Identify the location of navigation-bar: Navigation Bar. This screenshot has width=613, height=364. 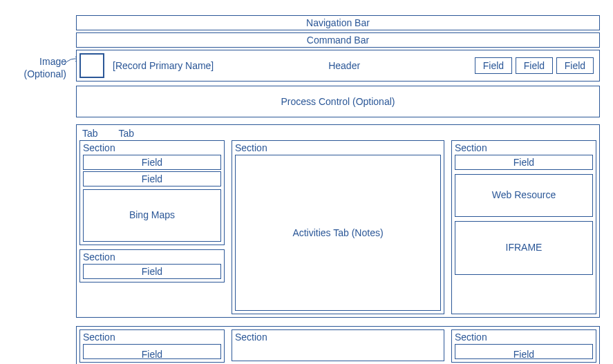
(338, 23).